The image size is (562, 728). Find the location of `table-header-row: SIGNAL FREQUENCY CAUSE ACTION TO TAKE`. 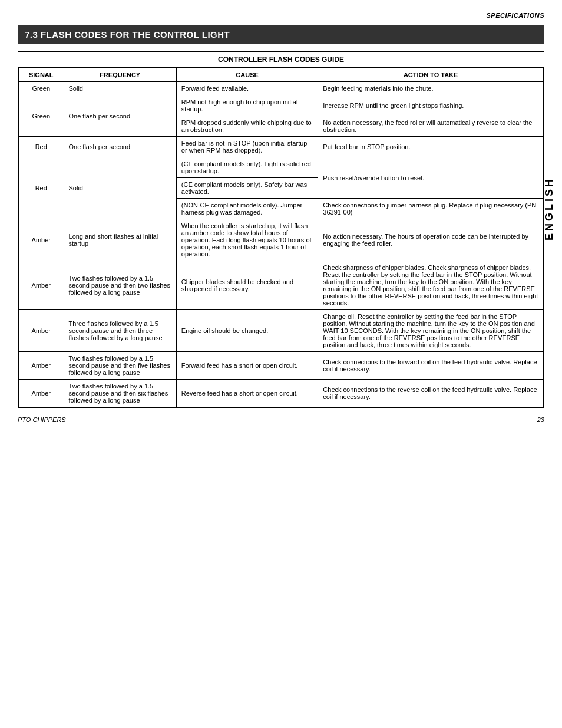

table-header-row: SIGNAL FREQUENCY CAUSE ACTION TO TAKE is located at coordinates (282, 75).